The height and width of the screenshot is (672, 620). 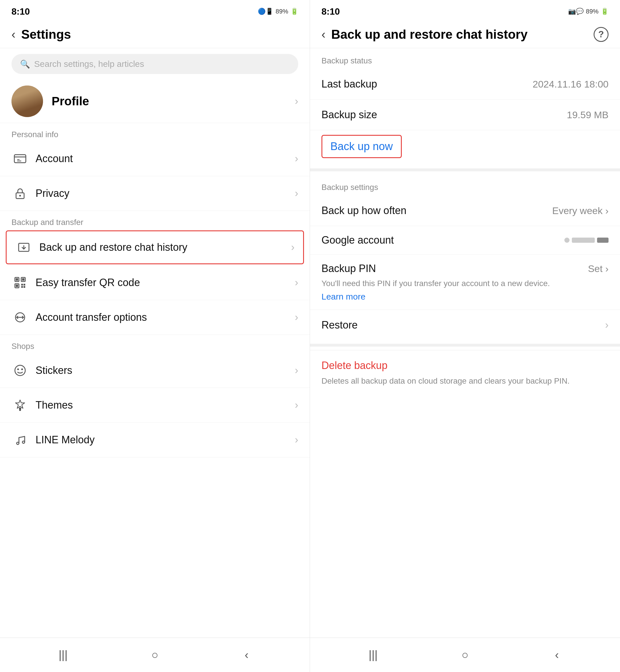 What do you see at coordinates (155, 101) in the screenshot?
I see `profile-section: Profile ›` at bounding box center [155, 101].